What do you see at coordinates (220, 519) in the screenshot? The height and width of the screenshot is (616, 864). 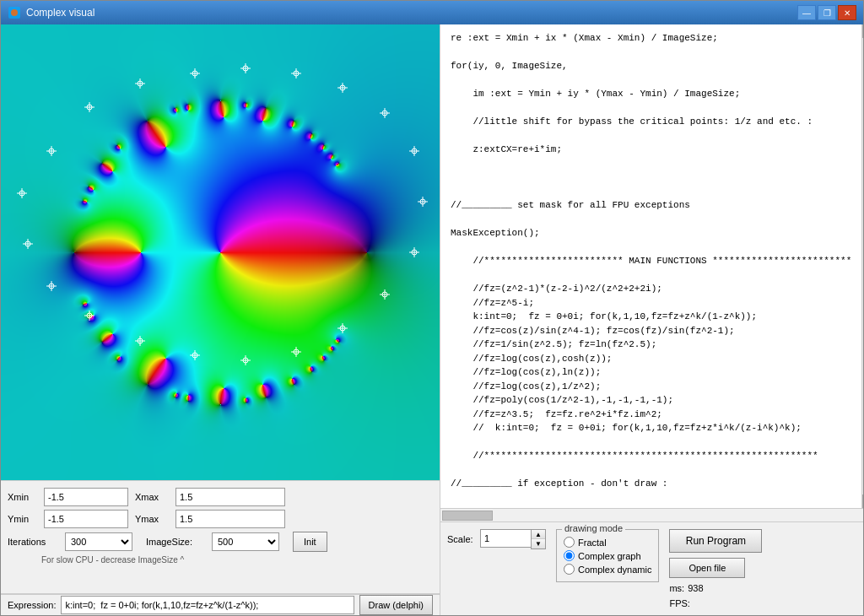 I see `xy-min-max-row2: Ymin Ymax` at bounding box center [220, 519].